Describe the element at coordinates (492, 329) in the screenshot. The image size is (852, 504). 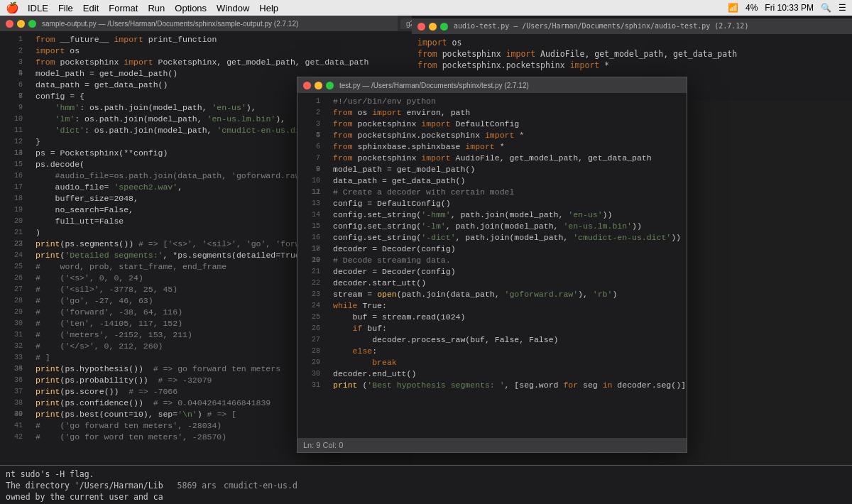
I see `code-line: 26 if buf:` at that location.